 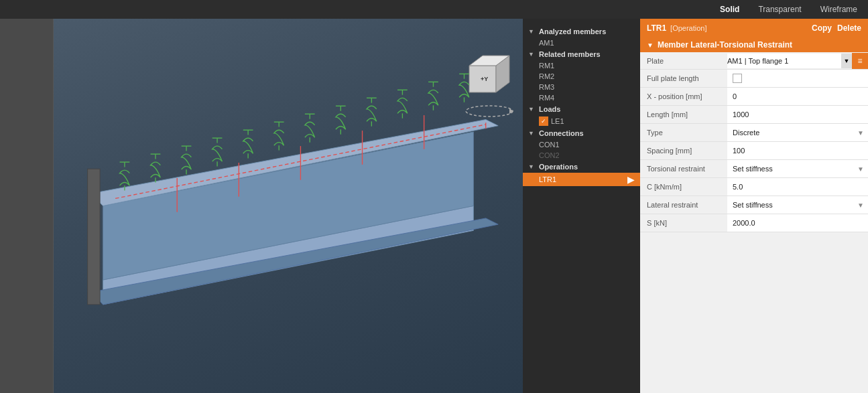 I want to click on panel-ltr-id: LTR1, so click(x=657, y=28).